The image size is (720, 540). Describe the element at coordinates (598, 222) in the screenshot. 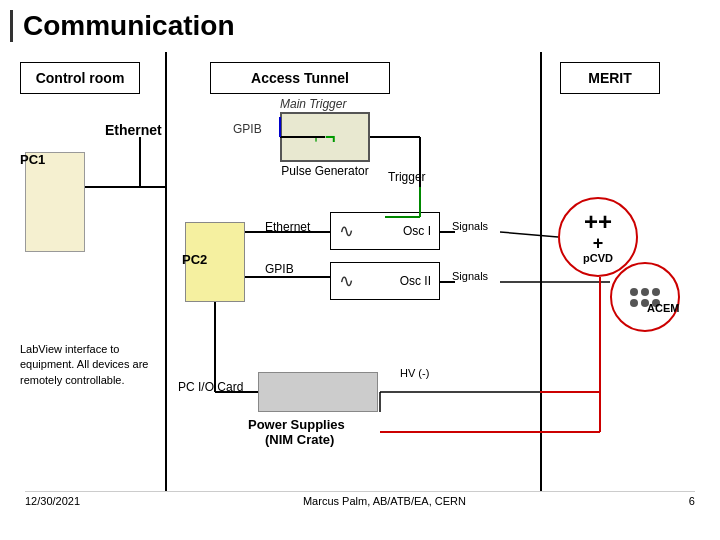

I see `pcvd-plus-icon: ++` at that location.